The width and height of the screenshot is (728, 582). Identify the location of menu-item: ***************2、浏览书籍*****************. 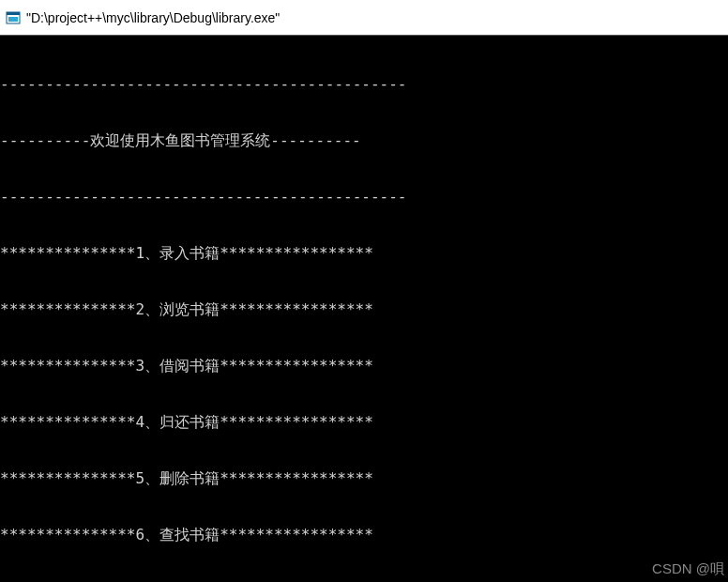
(364, 310).